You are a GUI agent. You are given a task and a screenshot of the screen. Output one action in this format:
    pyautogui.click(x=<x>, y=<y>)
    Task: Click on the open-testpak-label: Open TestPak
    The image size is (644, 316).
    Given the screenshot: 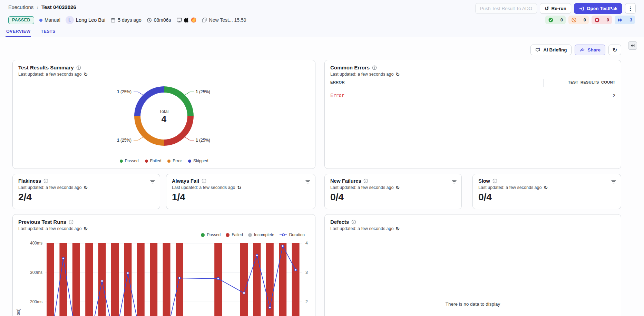 What is the action you would take?
    pyautogui.click(x=602, y=8)
    